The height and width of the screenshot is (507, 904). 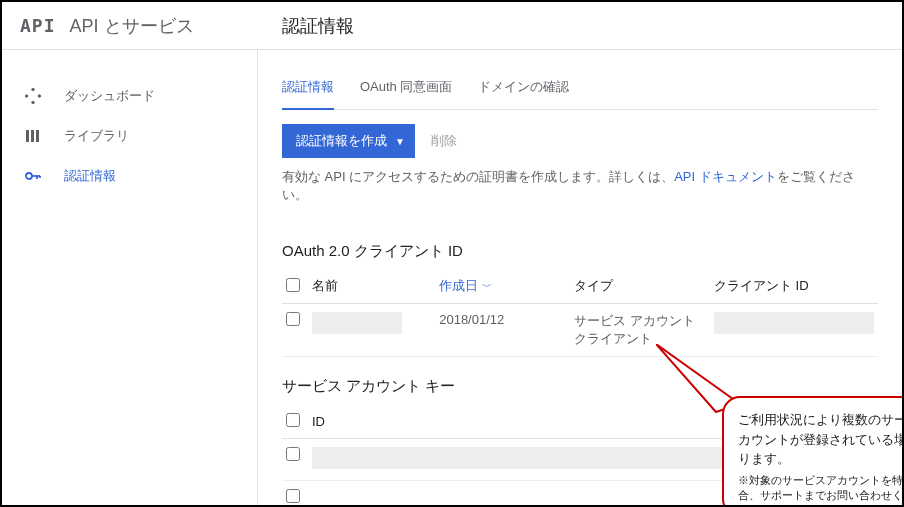 What do you see at coordinates (580, 246) in the screenshot?
I see `oauth-section-title: OAuth 2.0 クライアント ID` at bounding box center [580, 246].